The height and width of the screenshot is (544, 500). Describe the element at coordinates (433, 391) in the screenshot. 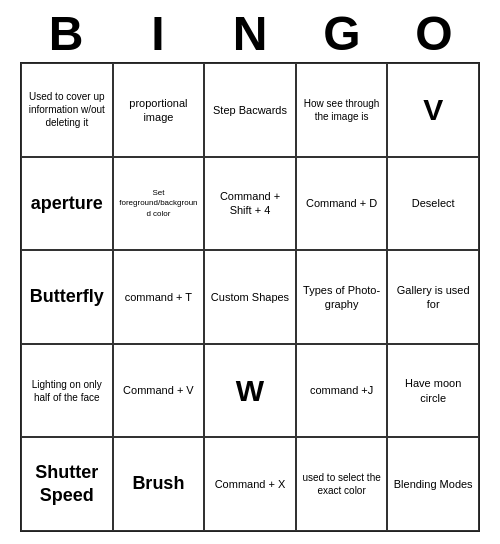

I see `bingo-cell-19: Have moon circle` at that location.